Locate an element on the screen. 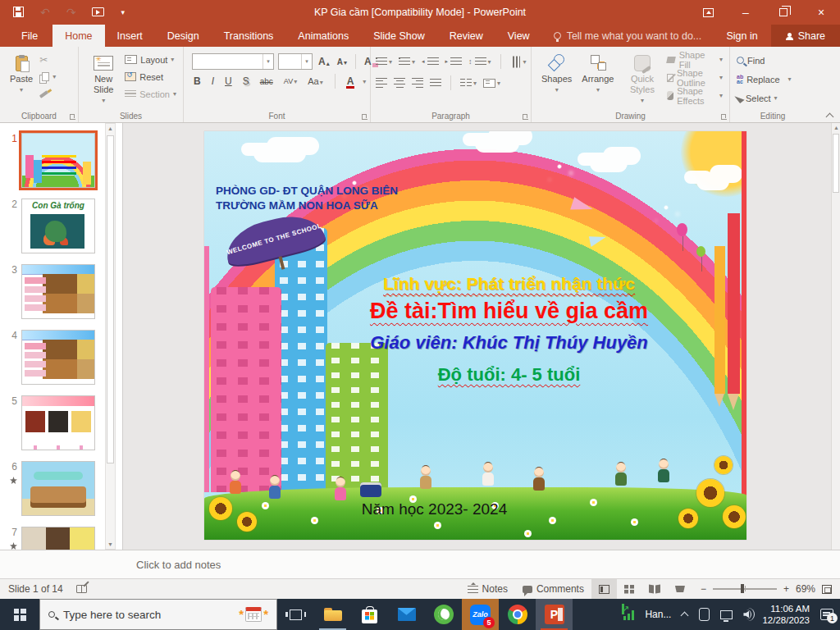  file-explorer-button is located at coordinates (333, 614).